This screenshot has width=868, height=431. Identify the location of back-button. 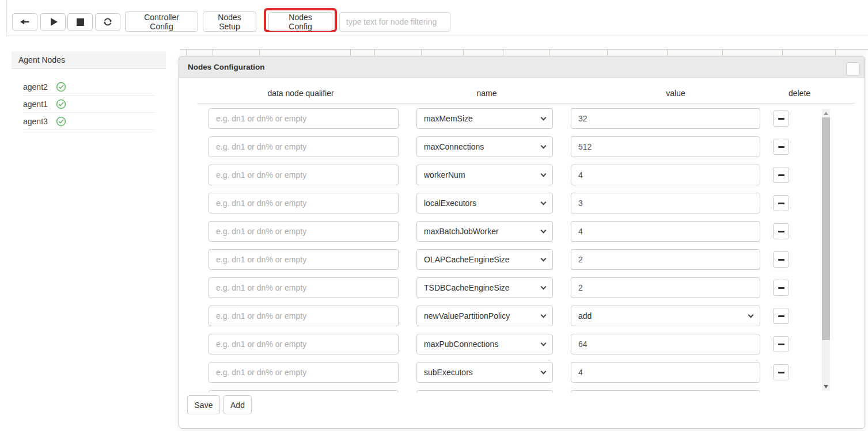
(25, 22).